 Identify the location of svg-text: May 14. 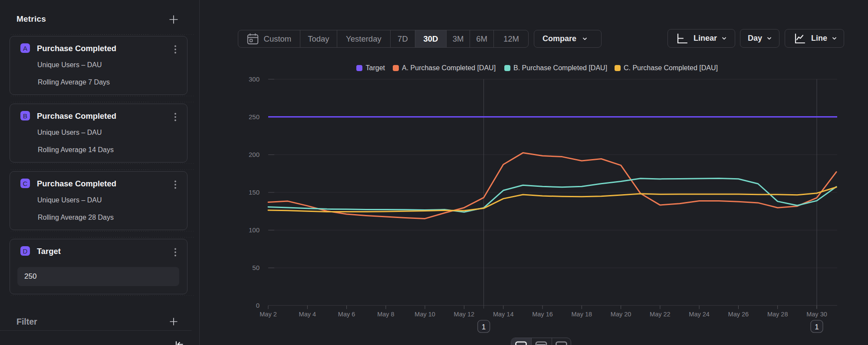
(503, 314).